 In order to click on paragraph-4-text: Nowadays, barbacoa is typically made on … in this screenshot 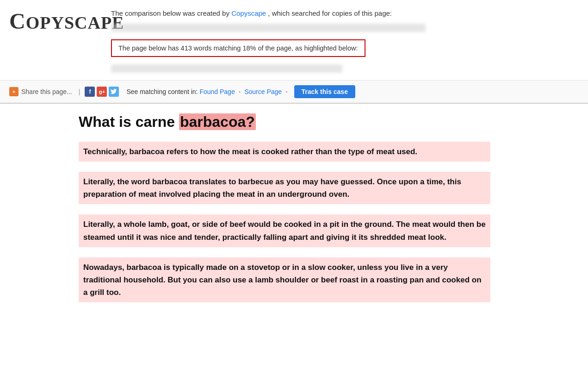, I will do `click(285, 280)`.